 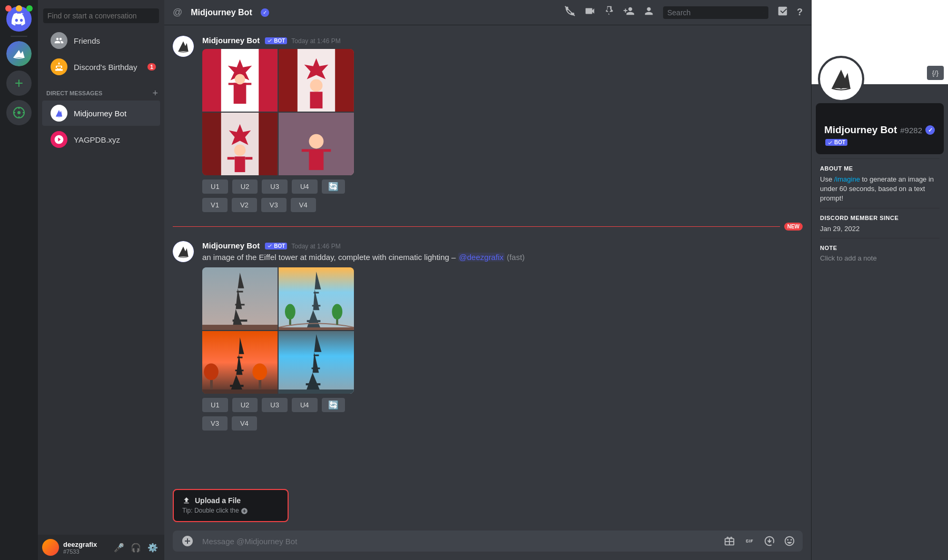 I want to click on u2-btn-2: U2, so click(x=245, y=405).